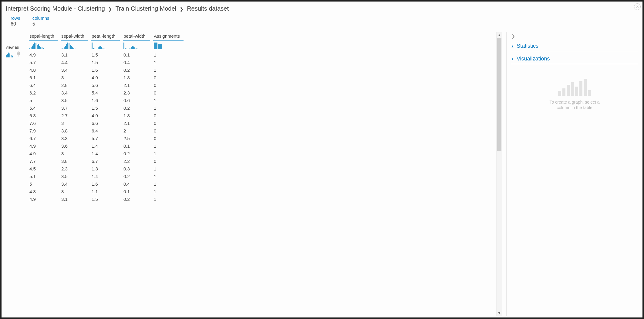  I want to click on column-header: petal-length, so click(107, 36).